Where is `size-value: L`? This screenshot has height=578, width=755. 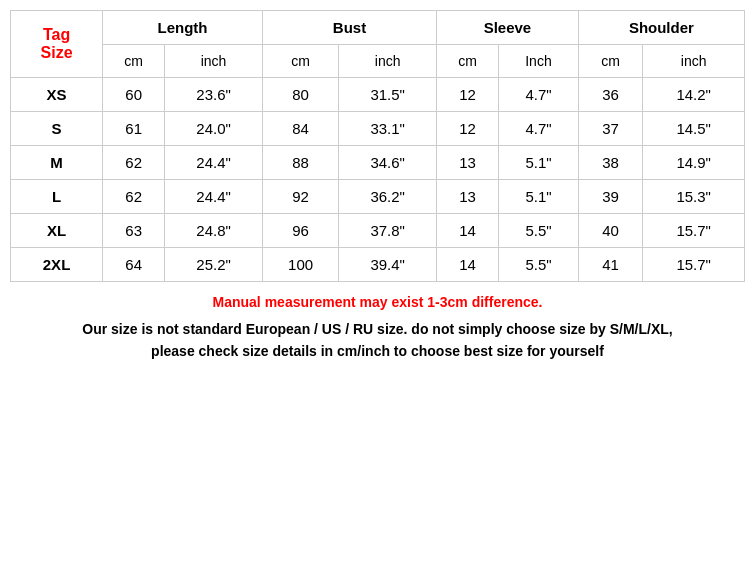
size-value: L is located at coordinates (57, 197).